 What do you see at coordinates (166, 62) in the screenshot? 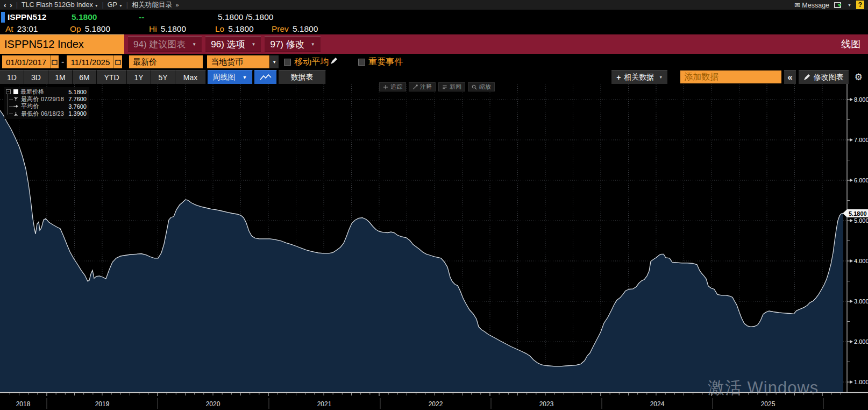
I see `price-source-select: 最新价` at bounding box center [166, 62].